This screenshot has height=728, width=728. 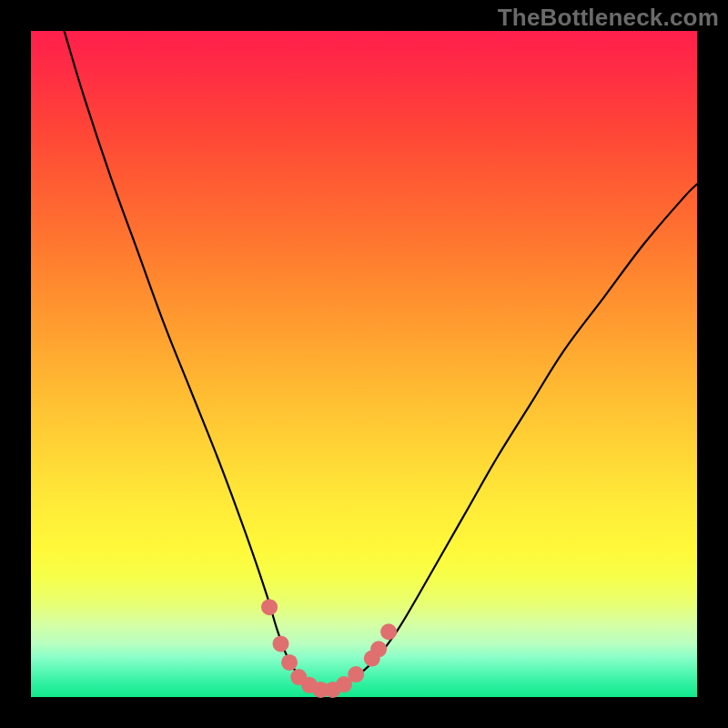 I want to click on marker-group, so click(x=329, y=648).